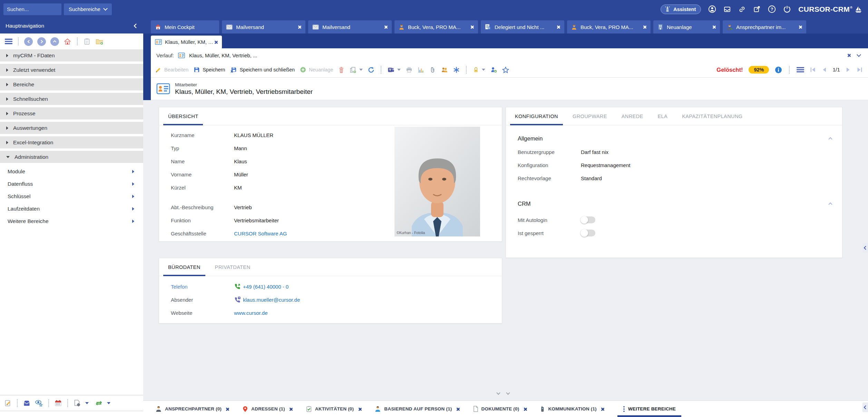 The width and height of the screenshot is (868, 417). What do you see at coordinates (262, 70) in the screenshot?
I see `save-close-button: Speichern und schließen` at bounding box center [262, 70].